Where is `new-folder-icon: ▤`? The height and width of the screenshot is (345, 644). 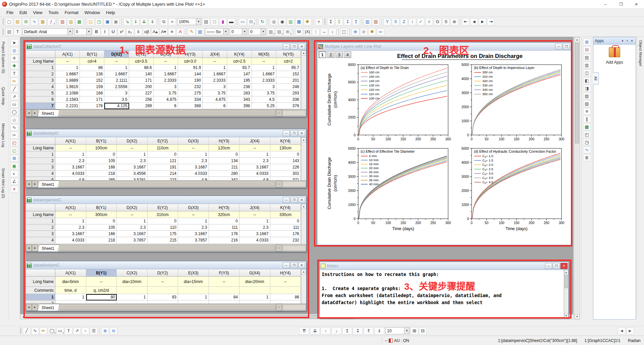
new-folder-icon: ▤ is located at coordinates (17, 22).